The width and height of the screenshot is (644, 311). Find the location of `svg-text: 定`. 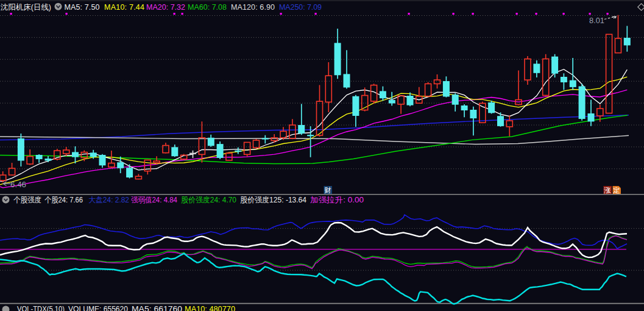

svg-text: 定 is located at coordinates (617, 190).